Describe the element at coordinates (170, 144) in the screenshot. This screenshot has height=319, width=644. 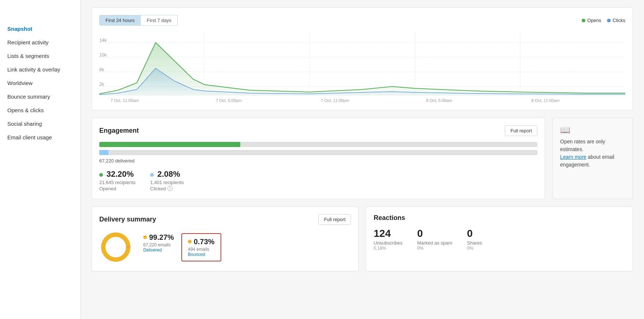
I see `opens-bar-fill` at that location.